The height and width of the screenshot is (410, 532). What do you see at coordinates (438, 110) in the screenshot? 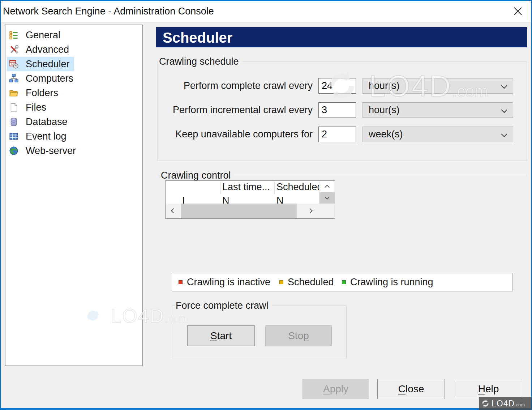
I see `incremental-crawl-unit-dropdown: hour(s)` at bounding box center [438, 110].